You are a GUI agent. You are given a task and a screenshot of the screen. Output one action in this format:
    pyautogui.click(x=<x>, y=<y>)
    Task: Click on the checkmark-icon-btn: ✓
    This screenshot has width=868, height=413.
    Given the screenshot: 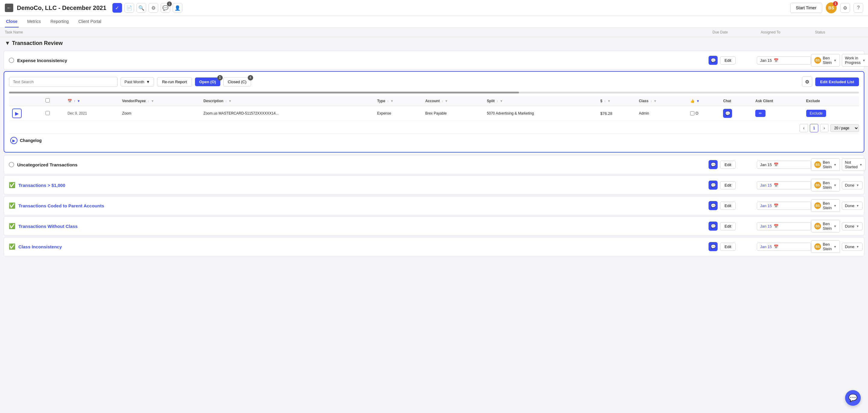 What is the action you would take?
    pyautogui.click(x=117, y=8)
    